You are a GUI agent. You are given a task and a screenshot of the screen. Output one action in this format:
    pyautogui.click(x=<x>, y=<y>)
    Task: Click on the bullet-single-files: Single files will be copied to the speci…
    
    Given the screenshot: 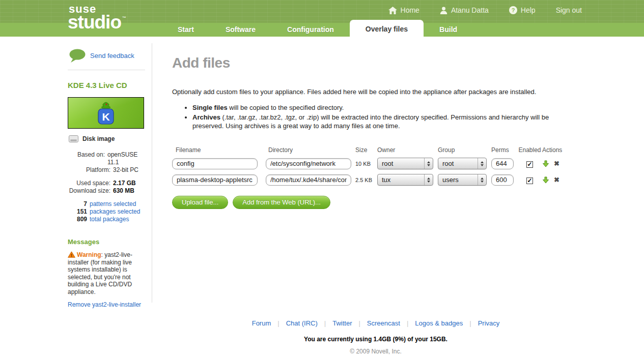 What is the action you would take?
    pyautogui.click(x=380, y=108)
    